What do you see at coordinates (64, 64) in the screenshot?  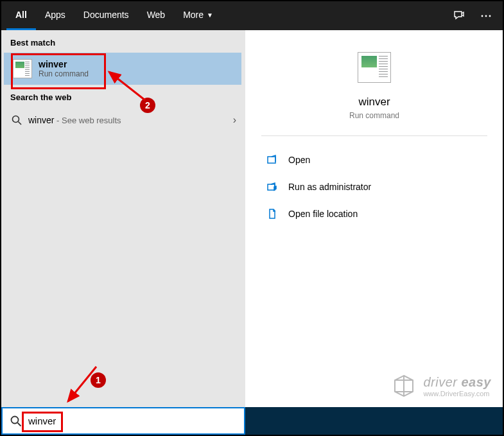 I see `best-match-title: winver` at bounding box center [64, 64].